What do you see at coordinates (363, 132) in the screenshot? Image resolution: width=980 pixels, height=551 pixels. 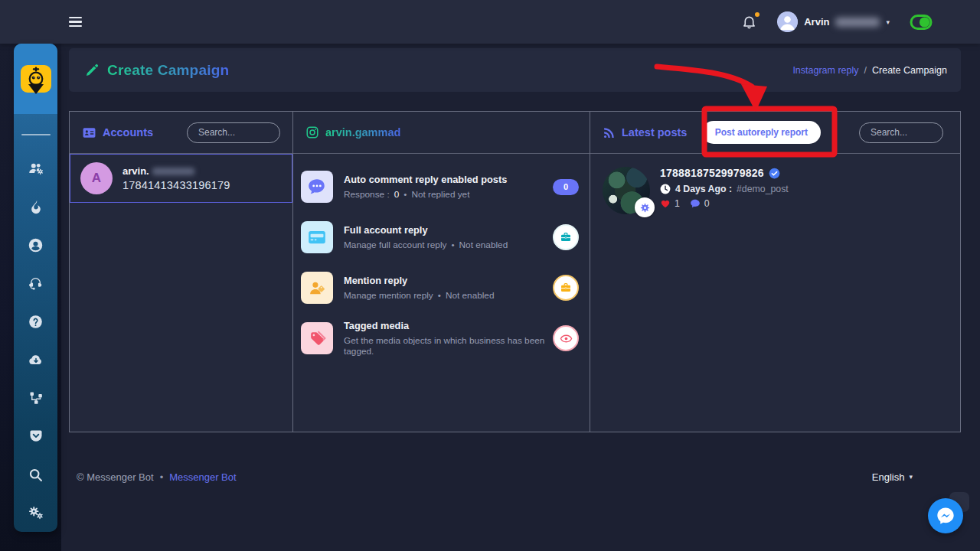 I see `detail-account-title: arvin.gammad` at bounding box center [363, 132].